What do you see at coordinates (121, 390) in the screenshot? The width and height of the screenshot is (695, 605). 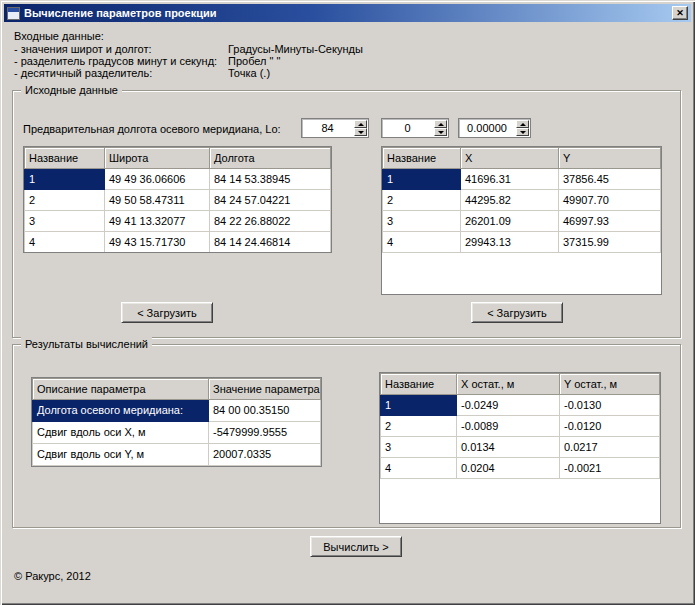 I see `column-header: Описание параметра` at bounding box center [121, 390].